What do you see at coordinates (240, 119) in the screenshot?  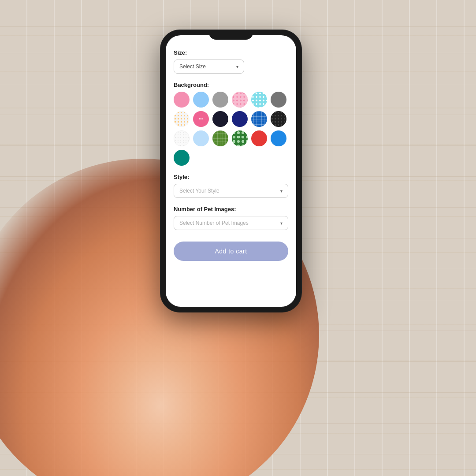 I see `color-circle-navy` at bounding box center [240, 119].